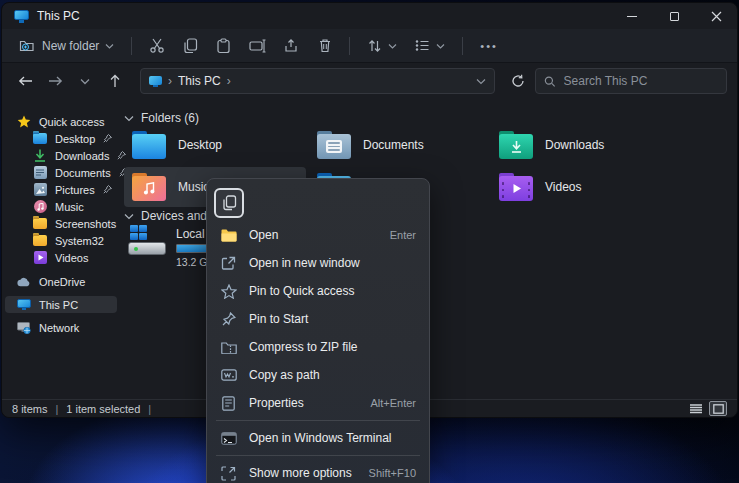 The image size is (739, 483). What do you see at coordinates (30, 409) in the screenshot?
I see `item-count: 8 items` at bounding box center [30, 409].